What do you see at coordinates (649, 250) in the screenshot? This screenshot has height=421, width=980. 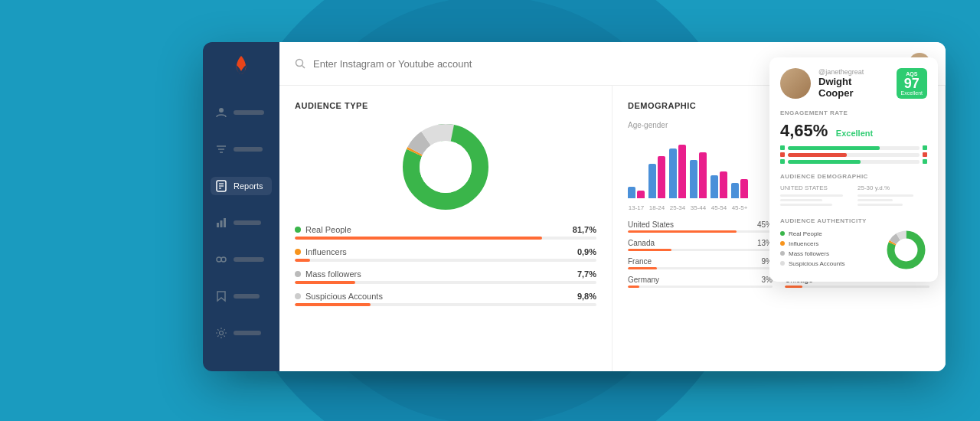 I see `geo-canada-bar` at bounding box center [649, 250].